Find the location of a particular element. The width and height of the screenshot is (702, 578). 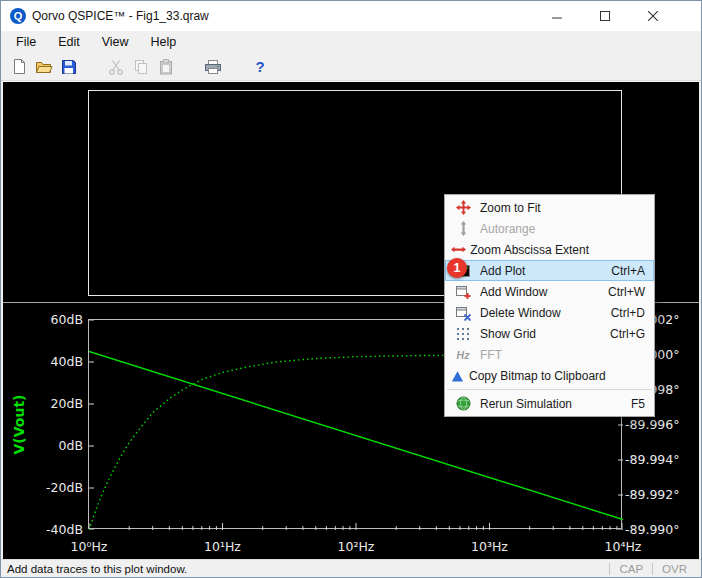

window-controls is located at coordinates (605, 16).